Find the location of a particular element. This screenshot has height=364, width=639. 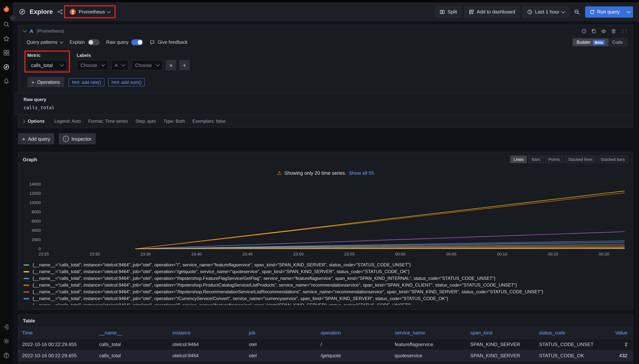

run-query-dropdown-button is located at coordinates (628, 12).